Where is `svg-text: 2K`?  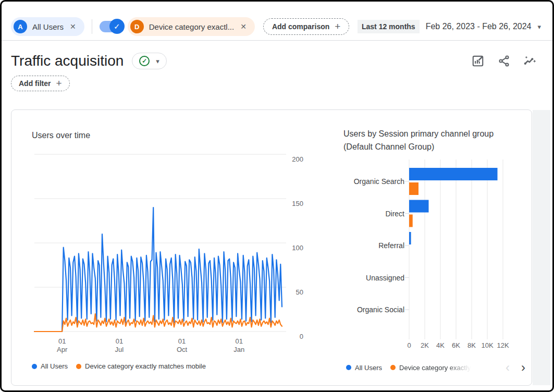 svg-text: 2K is located at coordinates (425, 345).